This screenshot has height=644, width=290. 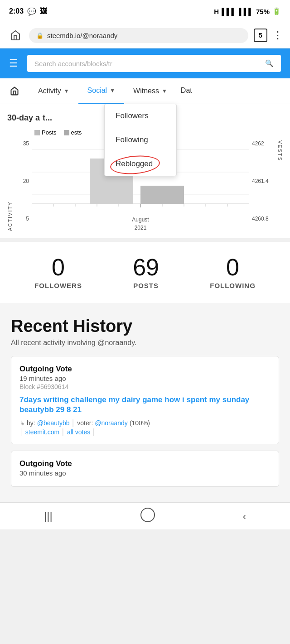 I want to click on x-axis-year: 2021, so click(x=140, y=227).